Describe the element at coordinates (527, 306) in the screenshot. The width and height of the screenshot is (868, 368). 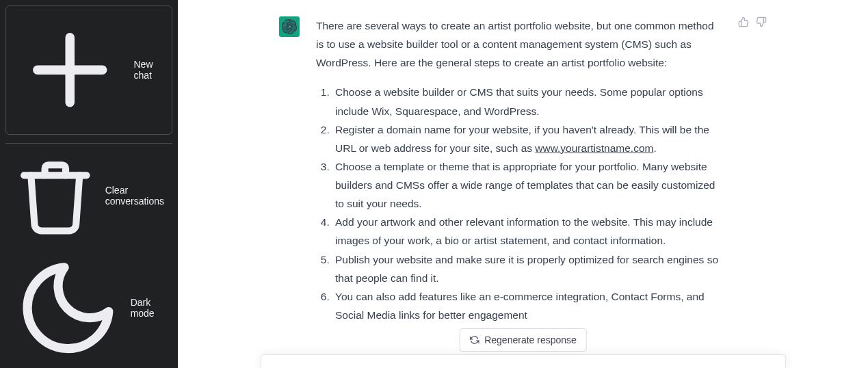
I see `list-item: You can also add features like an e-comm…` at that location.